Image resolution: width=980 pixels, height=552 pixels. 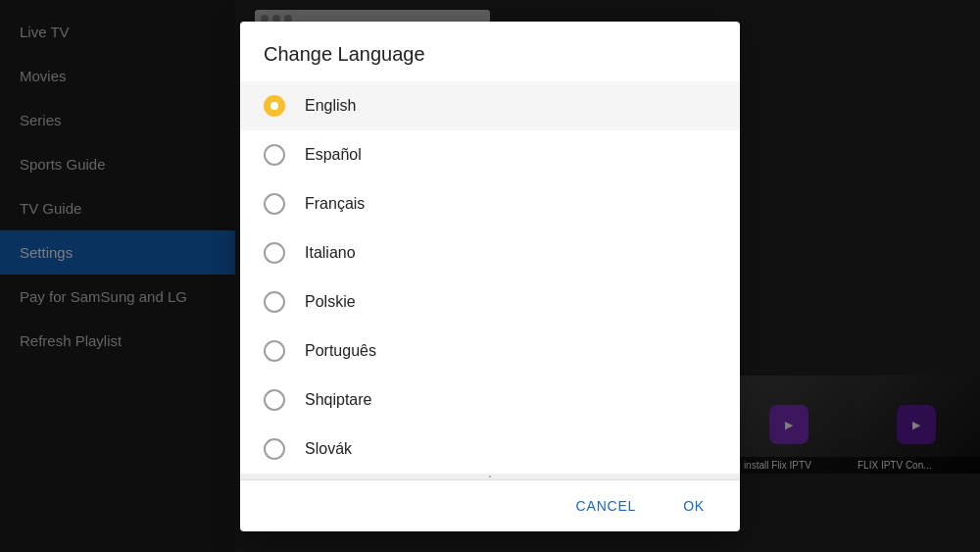 What do you see at coordinates (490, 106) in the screenshot?
I see `language-option-english: English` at bounding box center [490, 106].